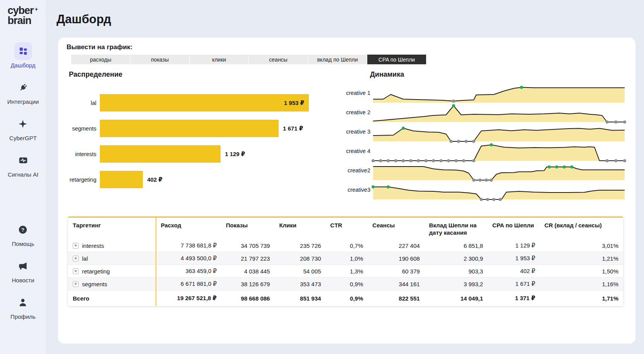  I want to click on chart-metric-tabs: расходыпоказыкликисеансывклад по ШеплиCP…, so click(349, 60).